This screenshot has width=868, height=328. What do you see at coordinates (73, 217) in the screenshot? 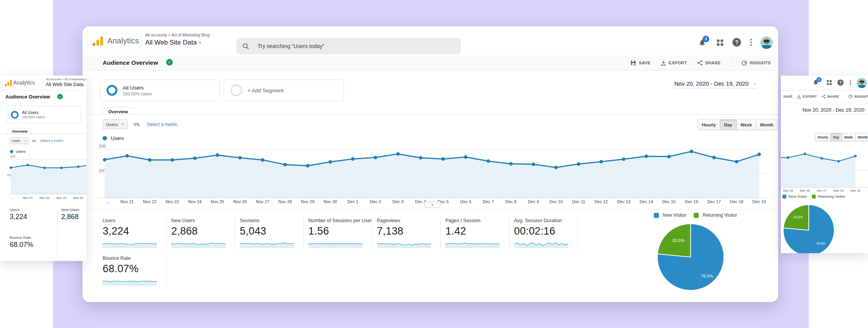
I see `metric-value: 2,868` at bounding box center [73, 217].